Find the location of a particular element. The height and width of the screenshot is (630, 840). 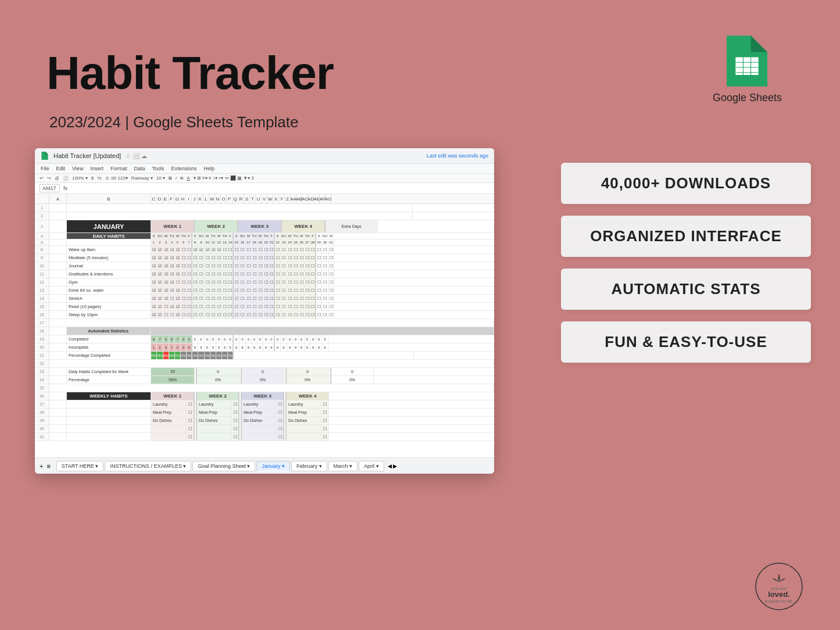

habit-row-0: 8 Wake up 8am ☑☑☑☑☑☐☐☑☑☑☑☑☐☐☐☐☐☐☐☐☐☐☐☐☐☐… is located at coordinates (264, 250).